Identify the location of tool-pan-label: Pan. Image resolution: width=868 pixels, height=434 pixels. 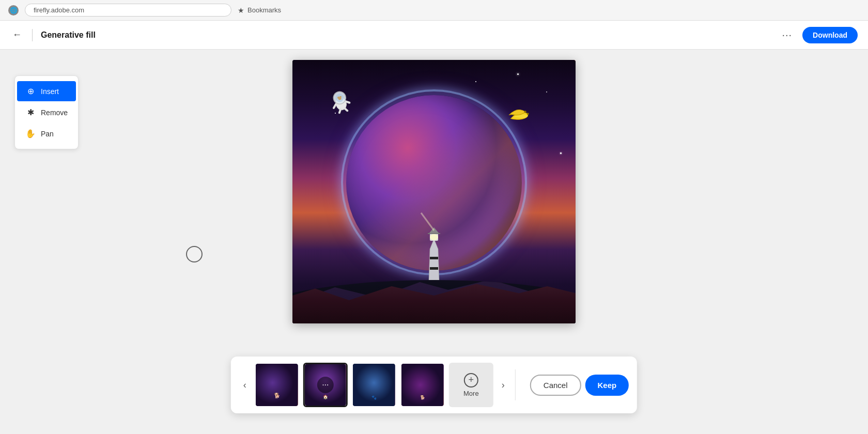
(48, 134).